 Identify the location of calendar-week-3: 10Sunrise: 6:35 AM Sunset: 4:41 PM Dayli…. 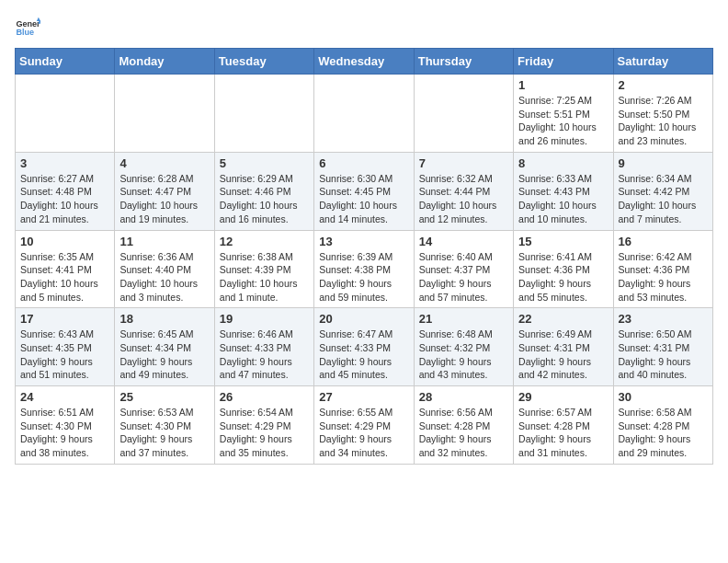
(364, 269).